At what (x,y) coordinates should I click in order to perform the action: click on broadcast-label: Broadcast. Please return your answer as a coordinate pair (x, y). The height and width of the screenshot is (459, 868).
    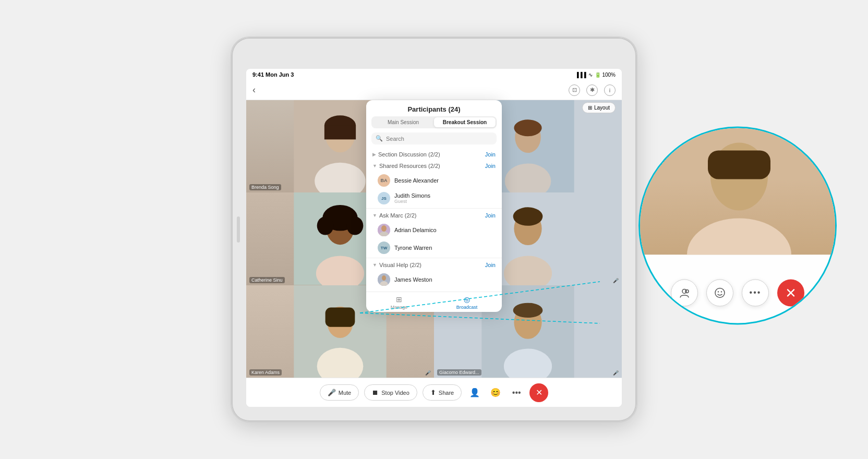
    Looking at the image, I should click on (467, 307).